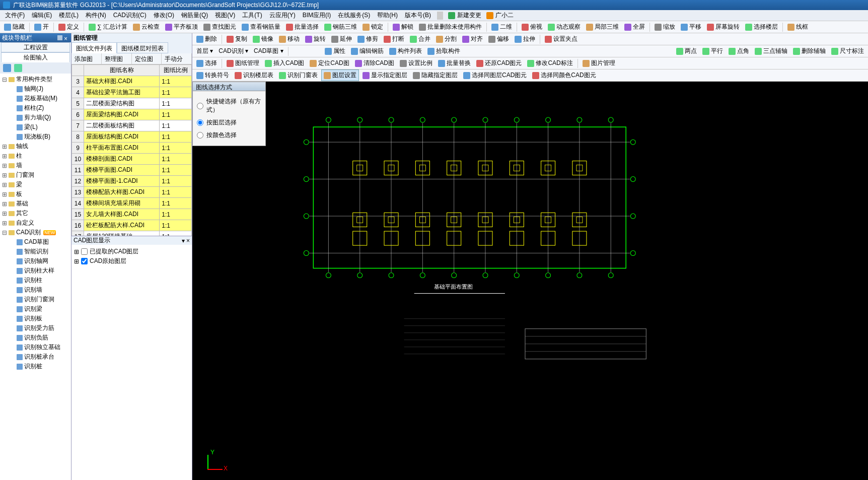 The image size is (868, 480). What do you see at coordinates (35, 156) in the screenshot?
I see `tree-node: ⊞ 柱` at bounding box center [35, 156].